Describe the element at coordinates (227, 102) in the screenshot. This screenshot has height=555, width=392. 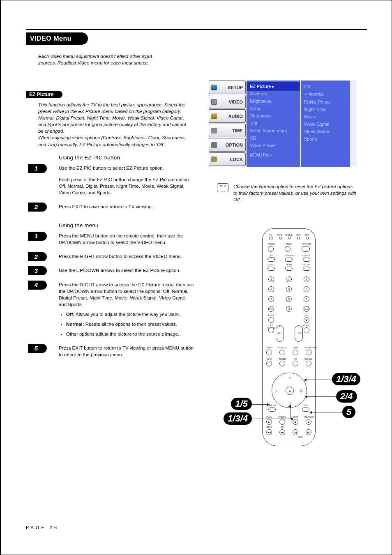
I see `osd-tab-video: VIDEO` at that location.